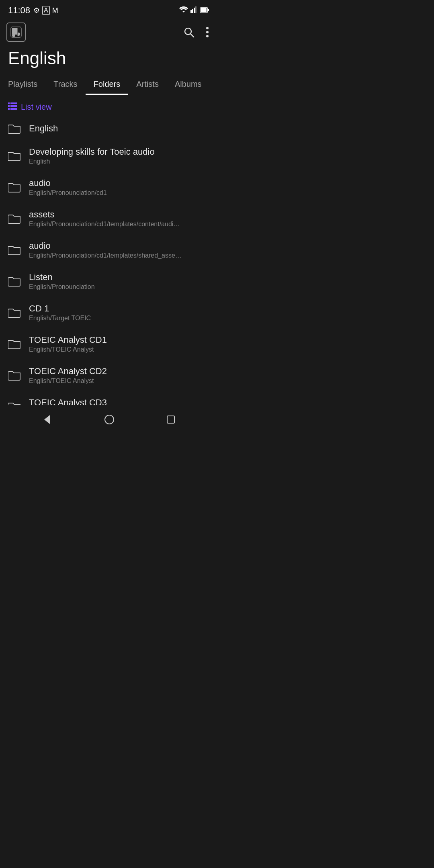 Image resolution: width=434 pixels, height=868 pixels. Describe the element at coordinates (108, 420) in the screenshot. I see `nav-bar` at that location.